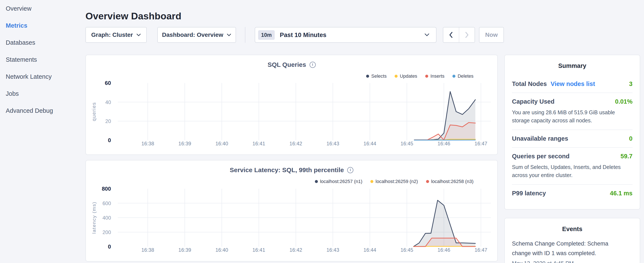 The image size is (644, 263). Describe the element at coordinates (112, 35) in the screenshot. I see `graph-dropdown-label: Graph: Cluster` at that location.